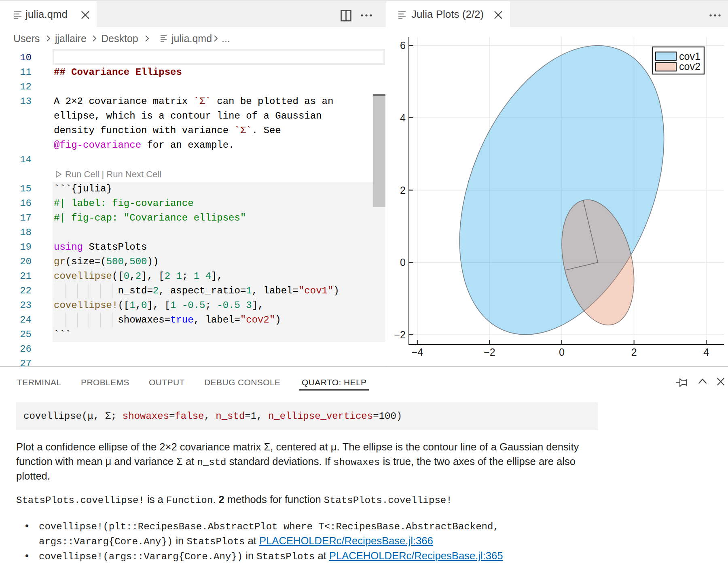 The height and width of the screenshot is (569, 728). What do you see at coordinates (417, 352) in the screenshot?
I see `svg-text: −4` at bounding box center [417, 352].